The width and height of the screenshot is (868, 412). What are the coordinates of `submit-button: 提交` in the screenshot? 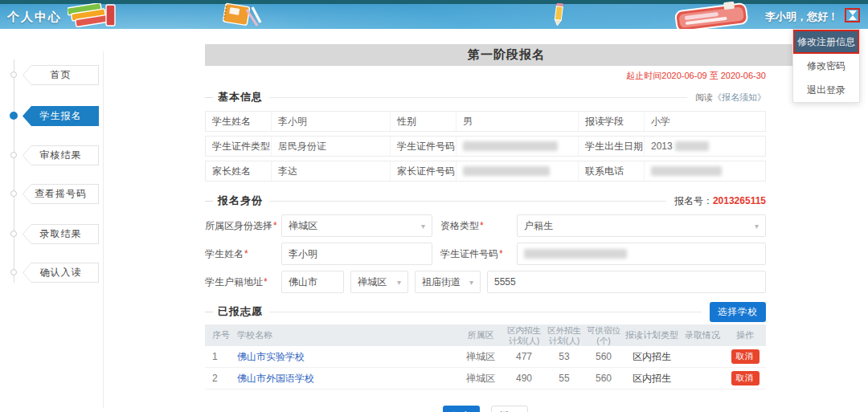 It's located at (461, 409).